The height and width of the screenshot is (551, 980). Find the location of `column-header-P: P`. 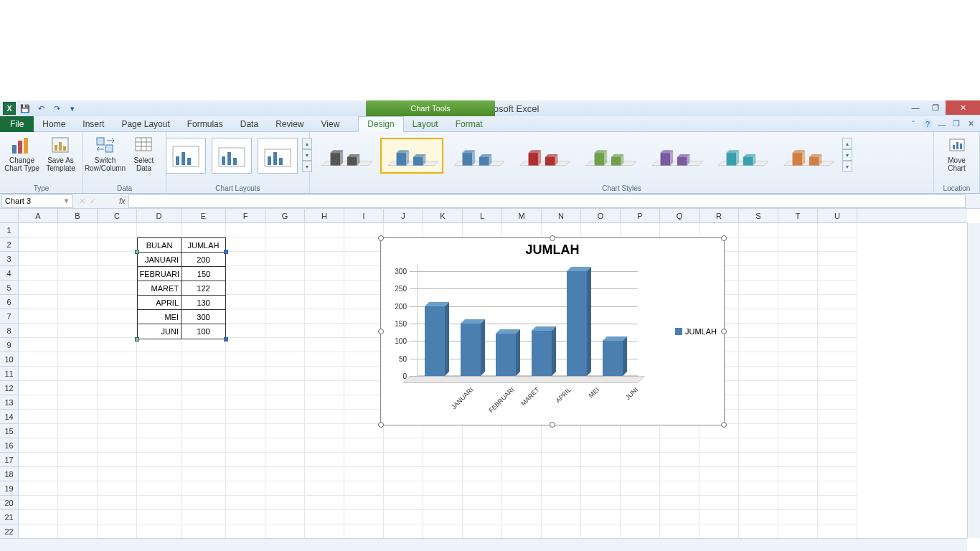

column-header-P: P is located at coordinates (640, 216).